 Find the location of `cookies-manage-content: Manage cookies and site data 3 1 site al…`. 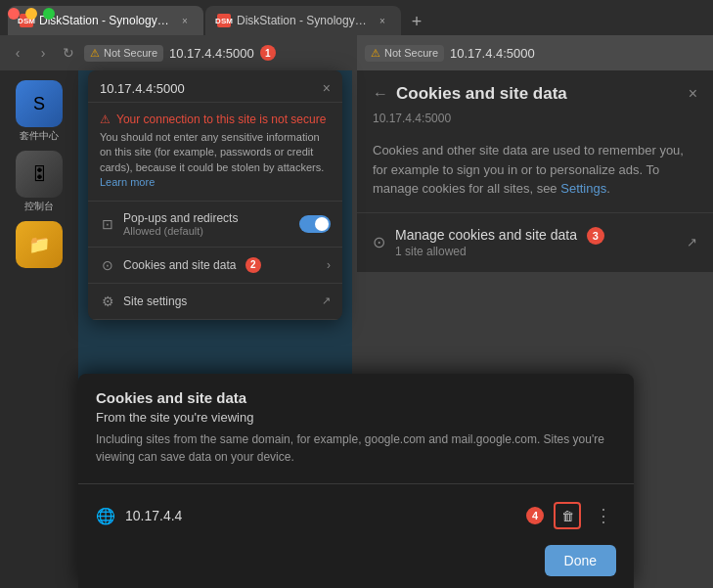

cookies-manage-content: Manage cookies and site data 3 1 site al… is located at coordinates (536, 243).